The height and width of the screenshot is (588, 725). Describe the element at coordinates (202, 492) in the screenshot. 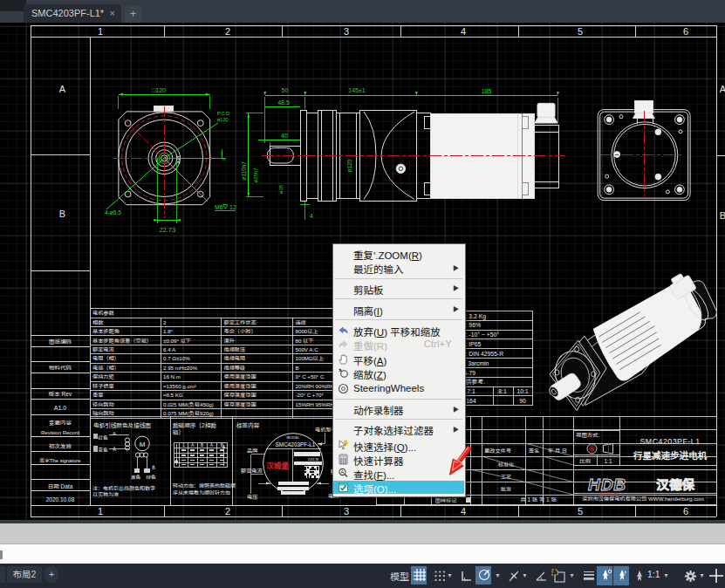

I see `svg-text: 序从末端看为顺时针方向` at that location.